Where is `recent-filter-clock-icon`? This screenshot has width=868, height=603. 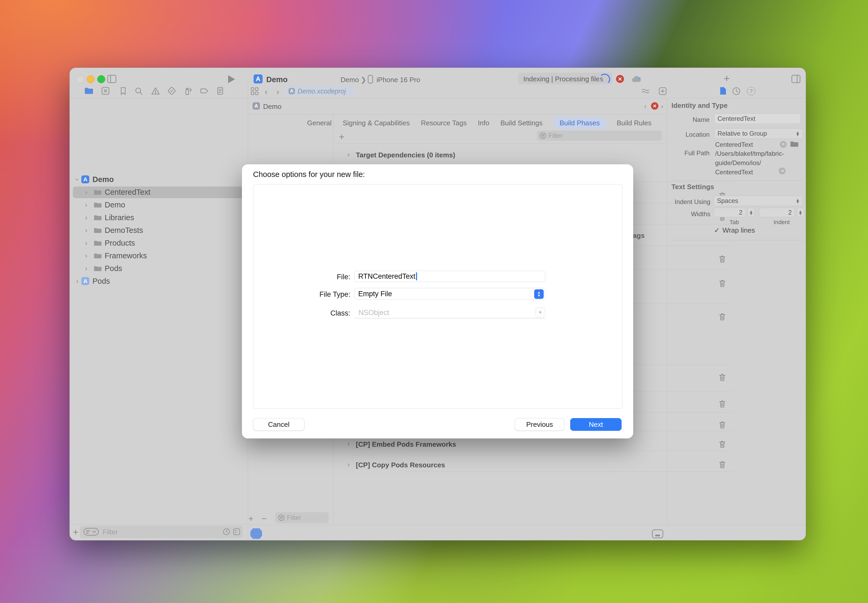
recent-filter-clock-icon is located at coordinates (227, 532).